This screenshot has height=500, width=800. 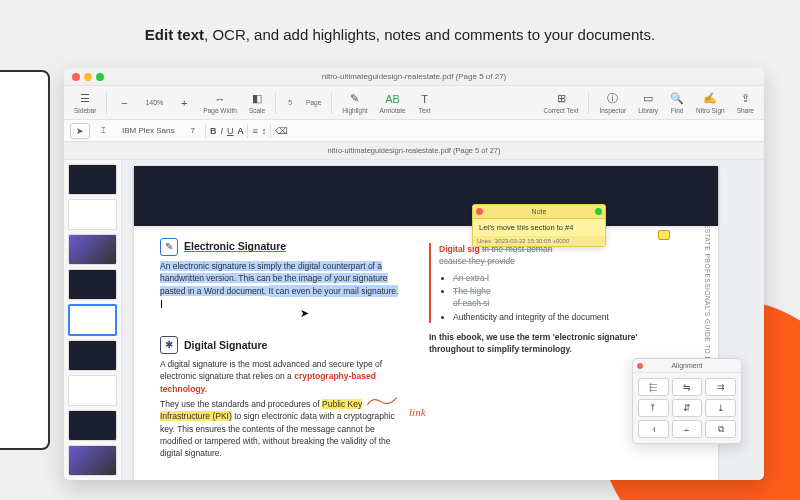 What do you see at coordinates (393, 103) in the screenshot?
I see `annotate-button: AB Annotate` at bounding box center [393, 103].